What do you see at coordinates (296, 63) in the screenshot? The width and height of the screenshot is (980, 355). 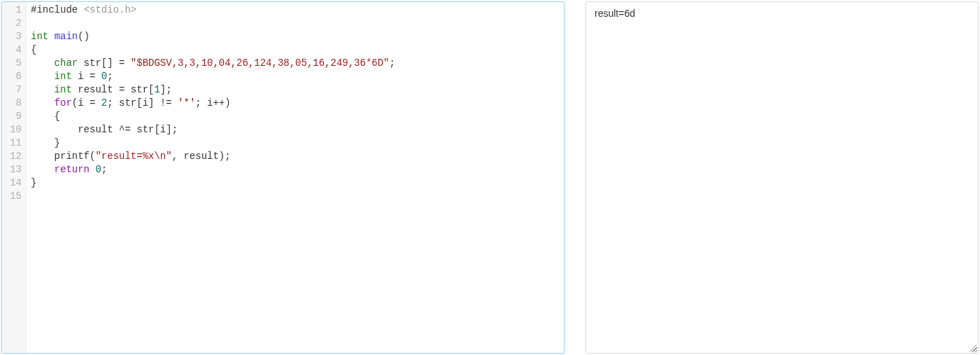 I see `code-line: char str[] = "$BDGSV,3,3,10,04,26,124,38…` at bounding box center [296, 63].